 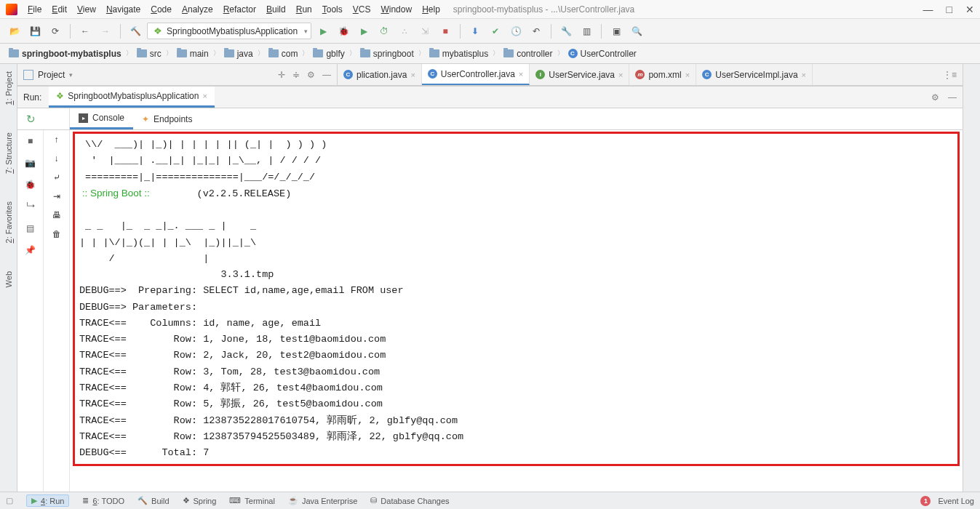 What do you see at coordinates (637, 31) in the screenshot?
I see `search-everywhere-icon: 🔍` at bounding box center [637, 31].